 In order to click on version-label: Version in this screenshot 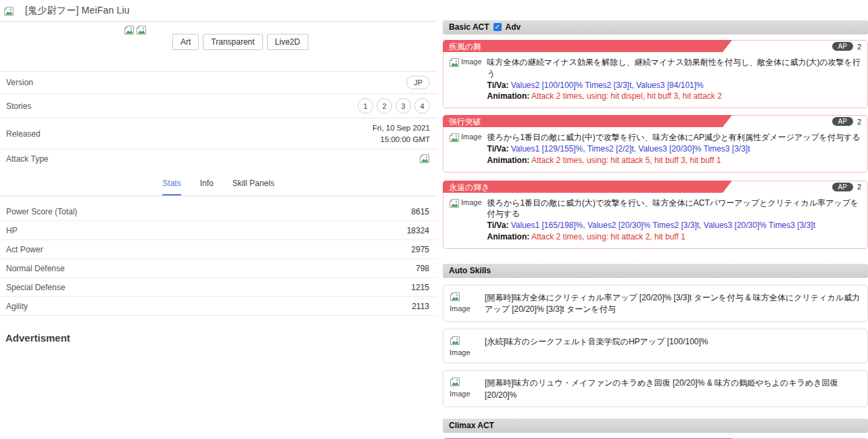, I will do `click(20, 83)`.